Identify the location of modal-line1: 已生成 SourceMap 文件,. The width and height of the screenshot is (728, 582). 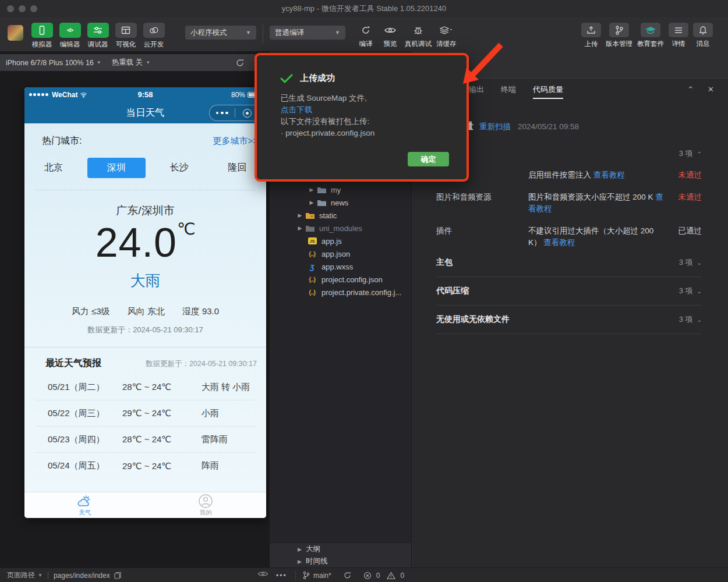
(324, 98).